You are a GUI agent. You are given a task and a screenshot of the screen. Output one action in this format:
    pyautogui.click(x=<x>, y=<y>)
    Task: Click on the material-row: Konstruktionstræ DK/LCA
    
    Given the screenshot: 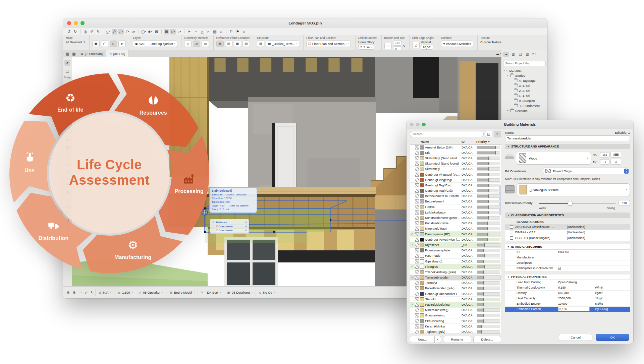 What is the action you would take?
    pyautogui.click(x=455, y=224)
    